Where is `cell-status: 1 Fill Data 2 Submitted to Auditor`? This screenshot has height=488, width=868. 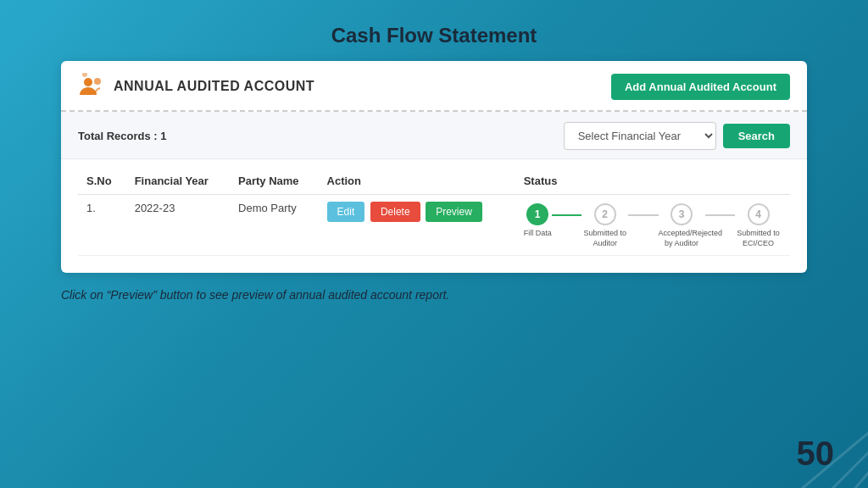 cell-status: 1 Fill Data 2 Submitted to Auditor is located at coordinates (653, 225).